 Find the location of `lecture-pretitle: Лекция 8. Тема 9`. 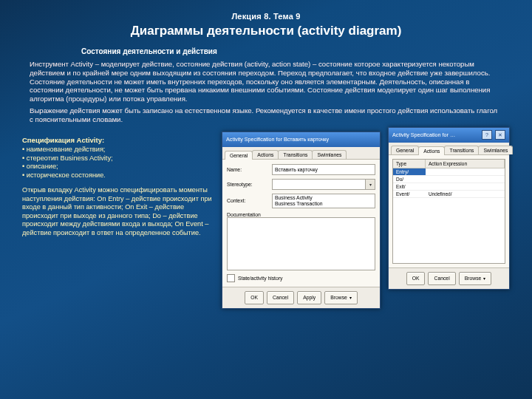

lecture-pretitle: Лекция 8. Тема 9 is located at coordinates (266, 16).